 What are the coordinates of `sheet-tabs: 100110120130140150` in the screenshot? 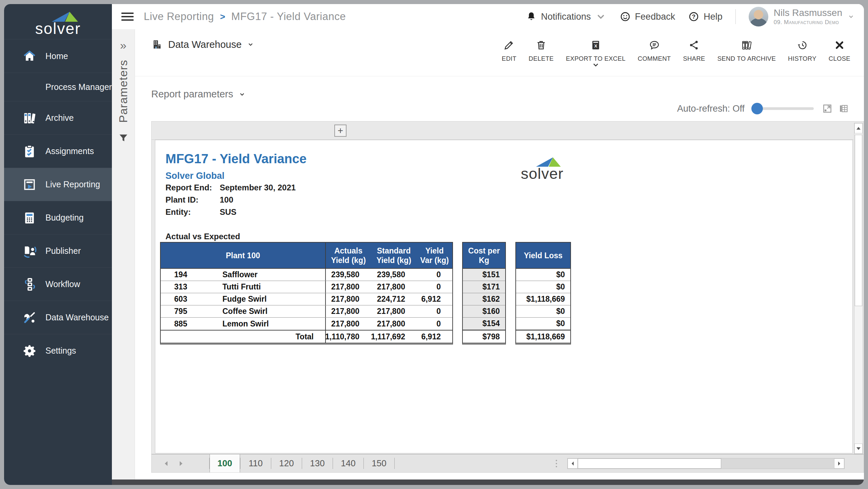 It's located at (302, 464).